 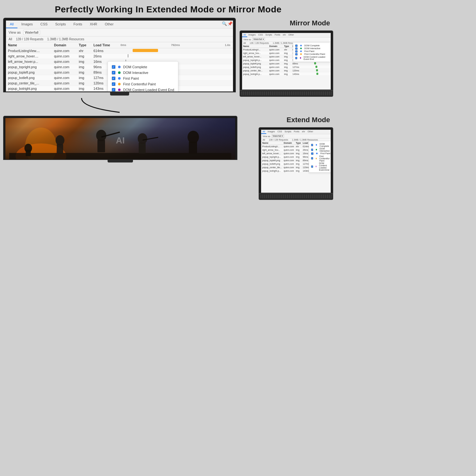 What do you see at coordinates (114, 78) in the screenshot?
I see `checkbox-first-paint: ✓` at bounding box center [114, 78].